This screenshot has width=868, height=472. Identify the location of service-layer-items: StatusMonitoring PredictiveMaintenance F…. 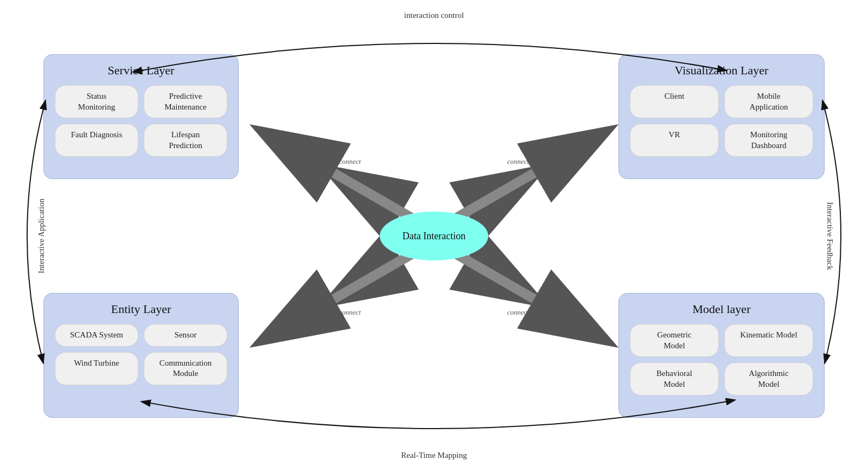
(141, 121).